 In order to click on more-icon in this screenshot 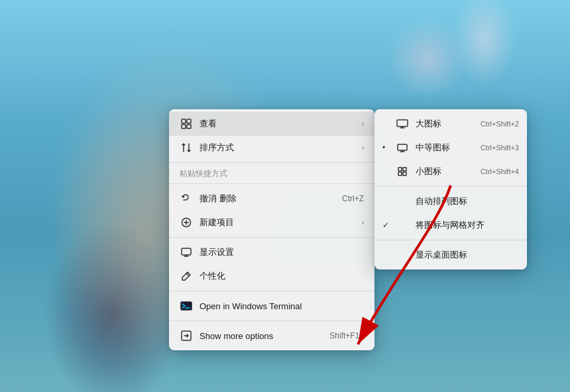, I will do `click(186, 336)`.